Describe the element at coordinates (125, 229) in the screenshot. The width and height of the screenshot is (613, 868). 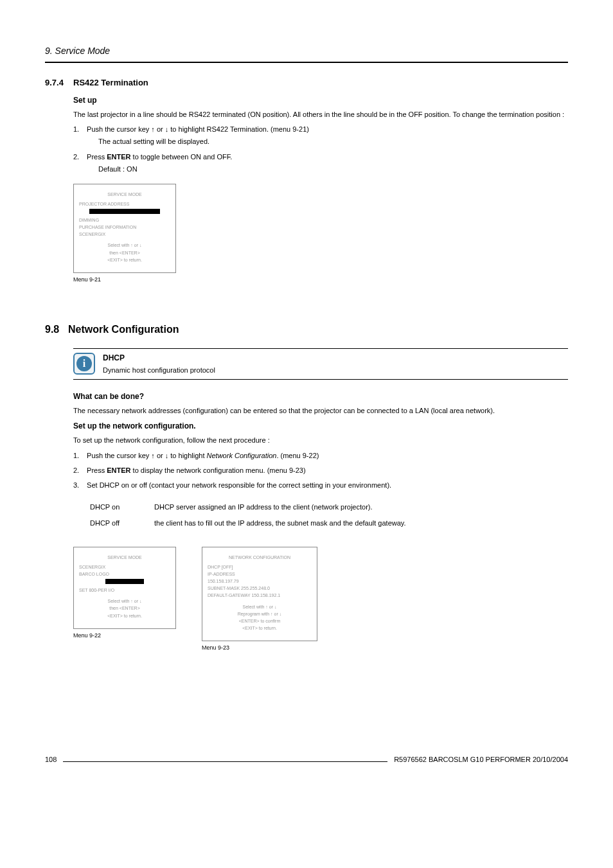
I see `menu-9-21: SERVICE MODE PROJECTOR ADDRESS DIMMING P…` at that location.